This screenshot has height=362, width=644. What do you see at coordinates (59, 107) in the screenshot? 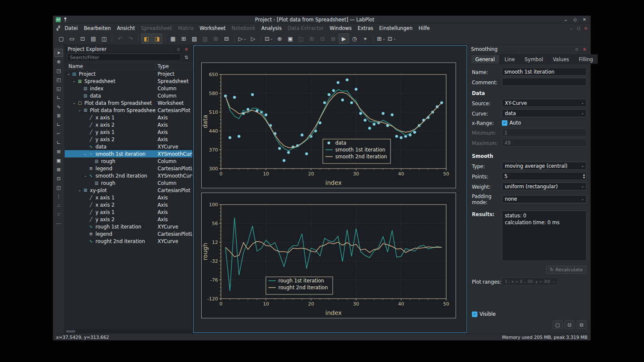
I see `add-curve-tool-button: ∿` at bounding box center [59, 107].